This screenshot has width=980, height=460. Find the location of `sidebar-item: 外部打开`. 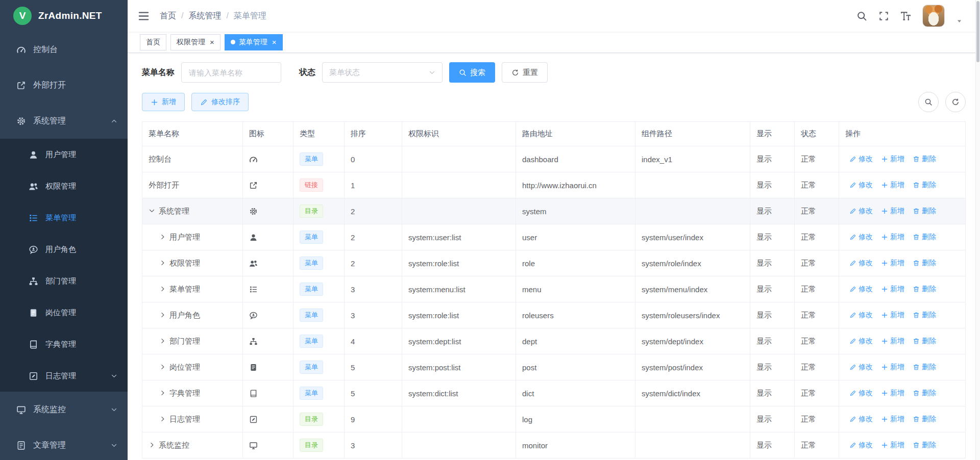

sidebar-item: 外部打开 is located at coordinates (64, 85).